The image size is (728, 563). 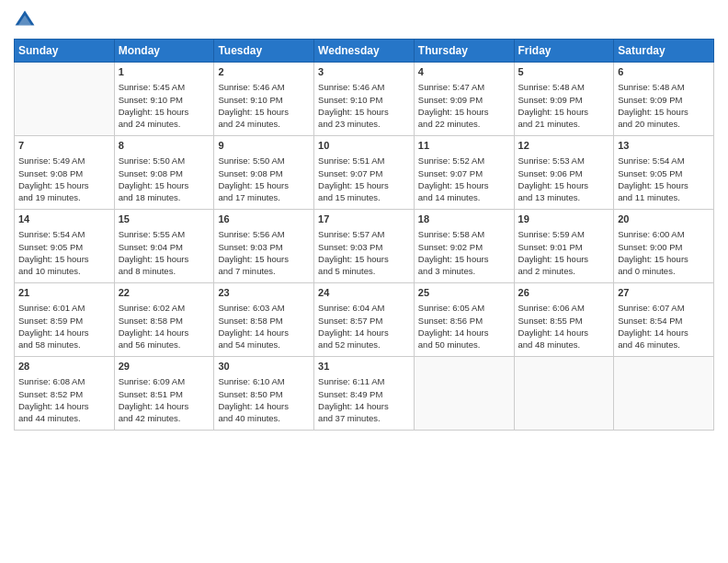 What do you see at coordinates (64, 160) in the screenshot?
I see `day-content-line: Sunrise: 5:49 AM` at bounding box center [64, 160].